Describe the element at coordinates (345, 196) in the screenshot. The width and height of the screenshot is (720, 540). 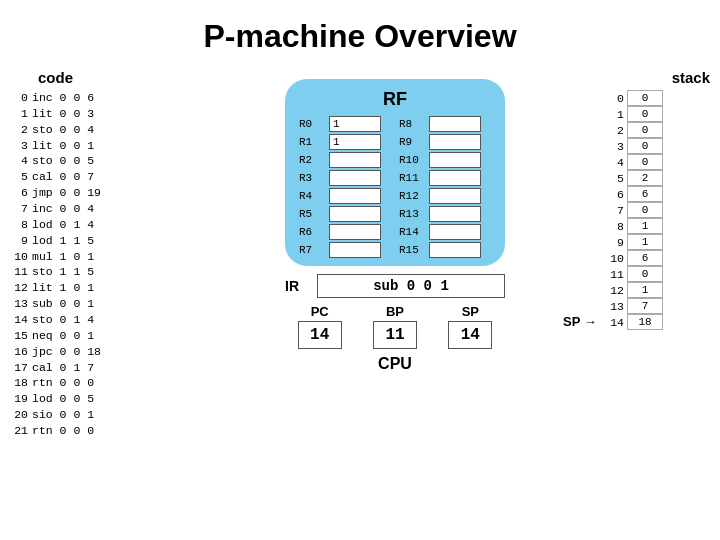
I see `rf-row-left: R4` at that location.